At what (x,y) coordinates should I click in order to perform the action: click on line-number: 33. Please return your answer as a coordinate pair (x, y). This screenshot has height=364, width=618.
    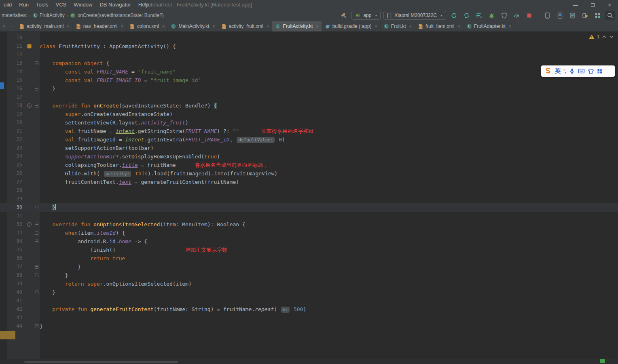
    Looking at the image, I should click on (13, 233).